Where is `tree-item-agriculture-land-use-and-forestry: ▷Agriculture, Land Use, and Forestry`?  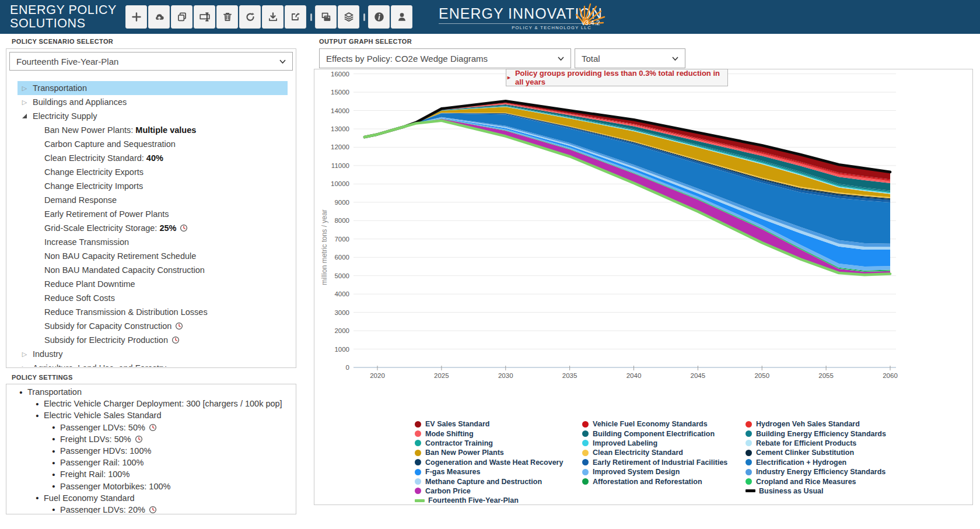 tree-item-agriculture-land-use-and-forestry: ▷Agriculture, Land Use, and Forestry is located at coordinates (153, 364).